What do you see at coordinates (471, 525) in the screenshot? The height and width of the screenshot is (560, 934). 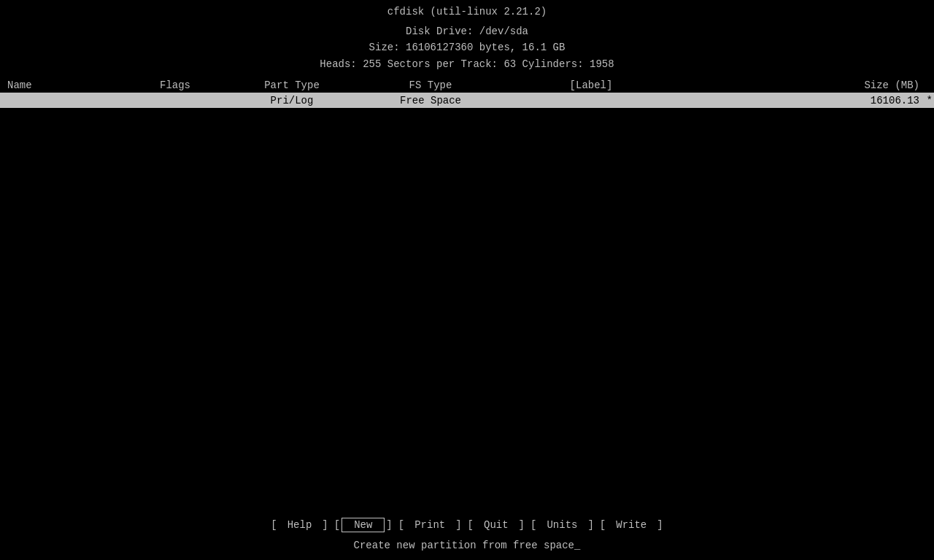 I see `bracket-quit-open: [` at bounding box center [471, 525].